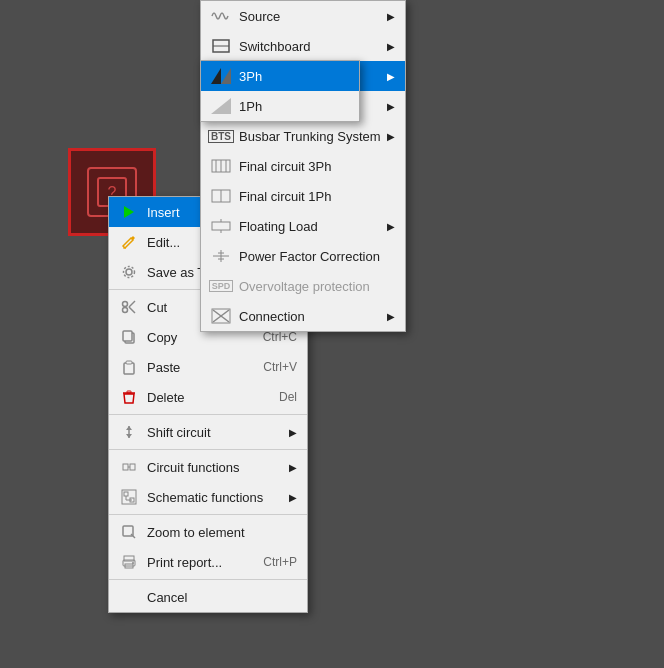 The height and width of the screenshot is (668, 664). Describe the element at coordinates (129, 467) in the screenshot. I see `circuit-icon` at that location.